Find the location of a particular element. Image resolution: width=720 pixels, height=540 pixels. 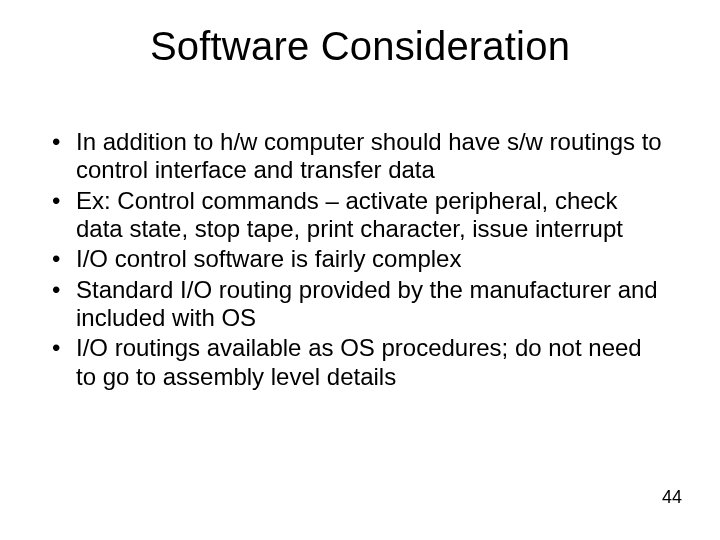

page-number: 44 is located at coordinates (672, 498).